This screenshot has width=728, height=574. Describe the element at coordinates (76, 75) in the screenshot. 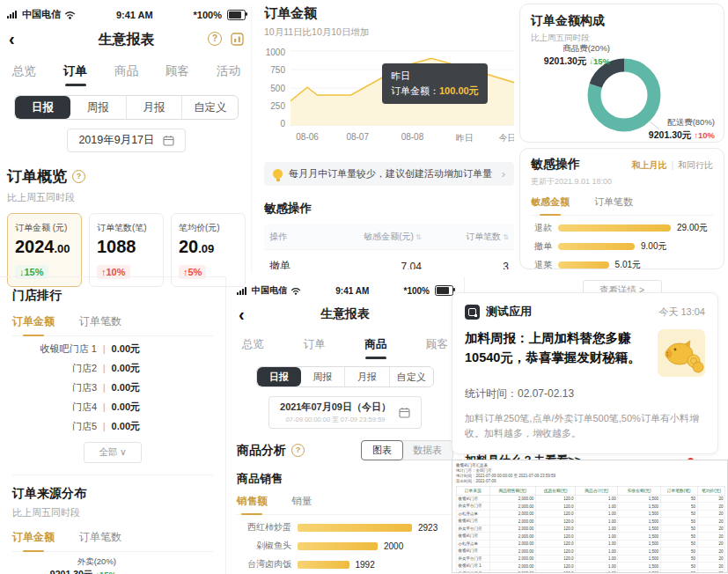

I see `phone1-tab-1: 订单` at that location.